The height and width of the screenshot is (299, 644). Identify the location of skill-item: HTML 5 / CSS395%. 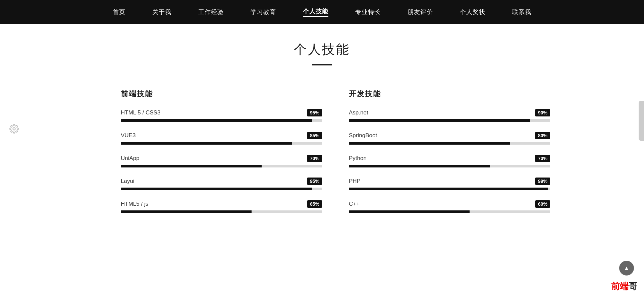
(221, 115).